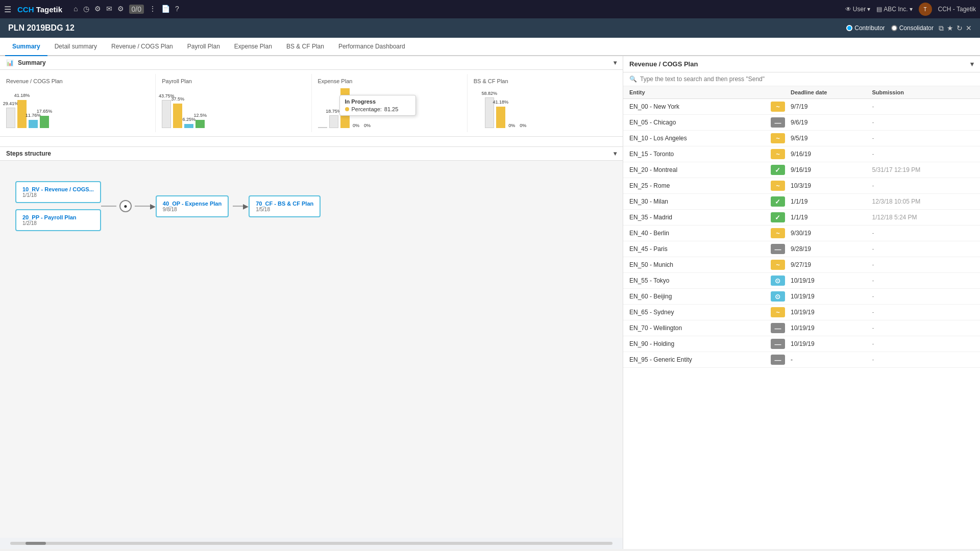 The width and height of the screenshot is (980, 551). What do you see at coordinates (866, 28) in the screenshot?
I see `contributor-radio: Contributor` at bounding box center [866, 28].